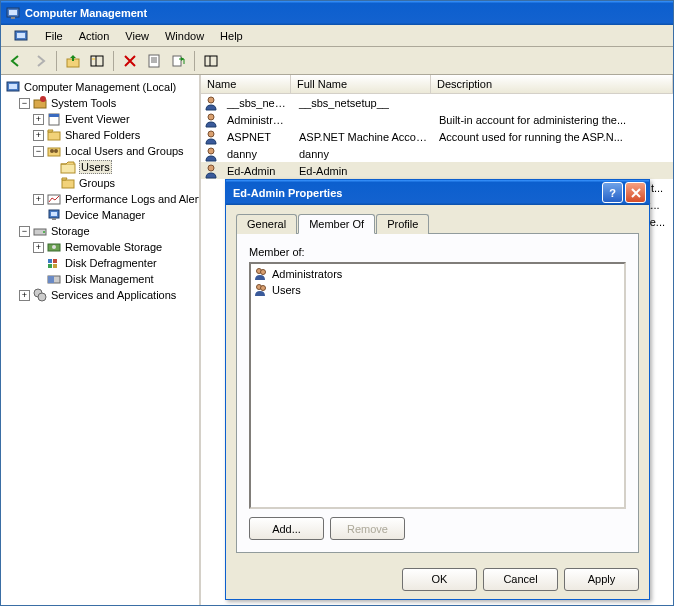  I want to click on tab-profile: Profile, so click(402, 224).